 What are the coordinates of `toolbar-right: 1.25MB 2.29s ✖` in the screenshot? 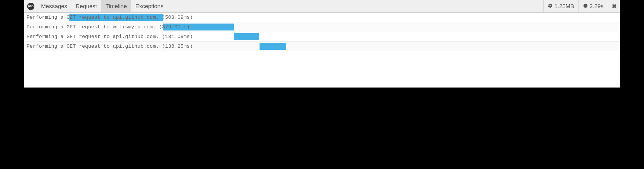 It's located at (582, 6).